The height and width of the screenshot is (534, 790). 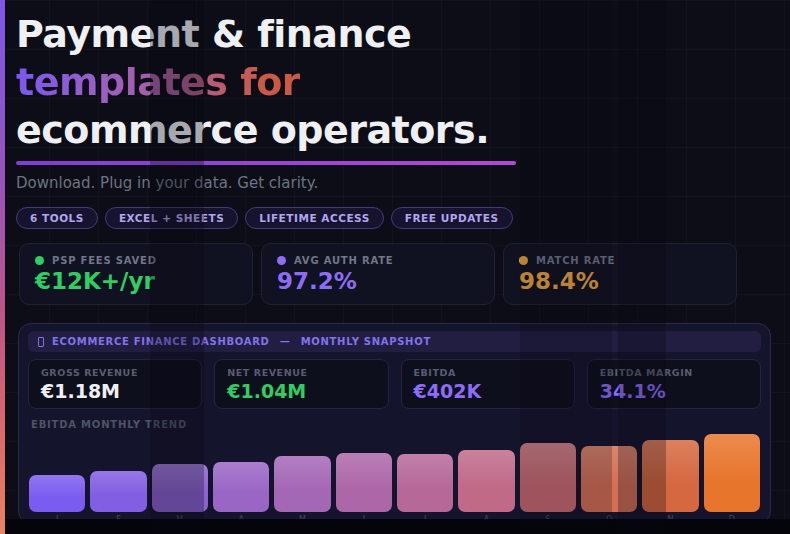 I want to click on bar-5-M, so click(x=302, y=484).